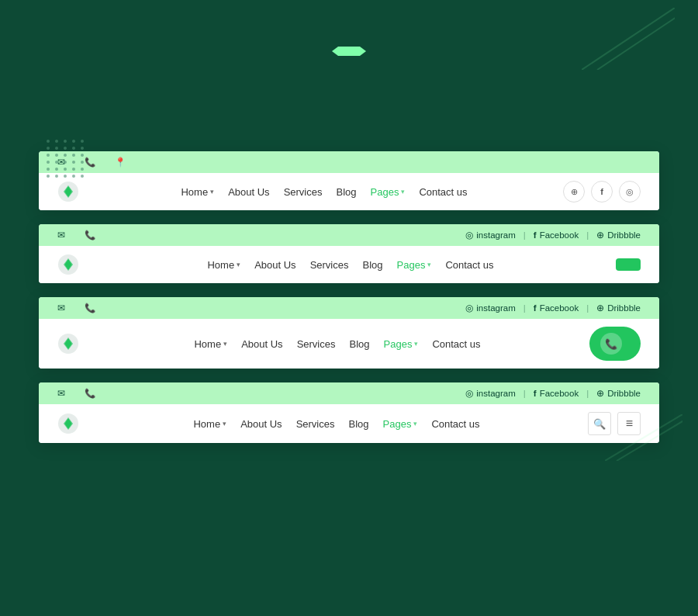  What do you see at coordinates (630, 192) in the screenshot?
I see `social-instagram-1: ◎` at bounding box center [630, 192].